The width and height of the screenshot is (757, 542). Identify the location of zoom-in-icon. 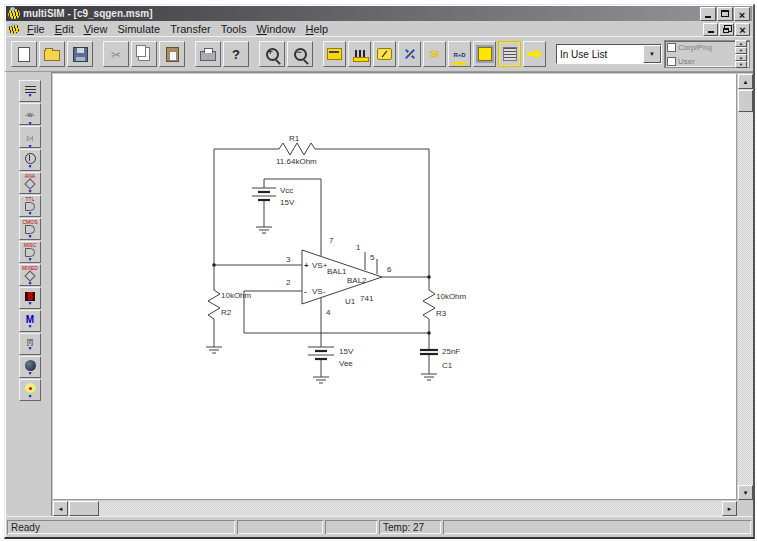
(272, 54).